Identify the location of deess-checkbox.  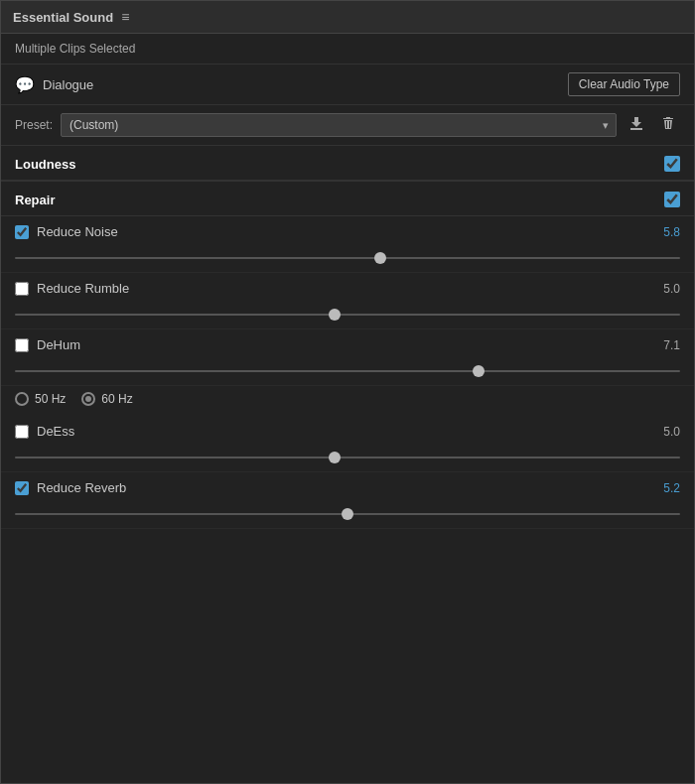
(22, 432).